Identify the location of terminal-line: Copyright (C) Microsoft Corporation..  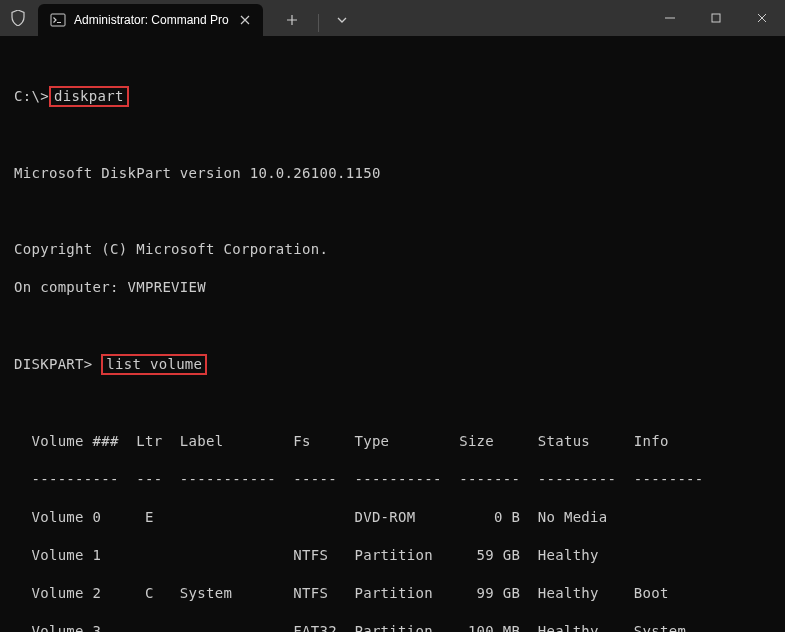
(392, 250).